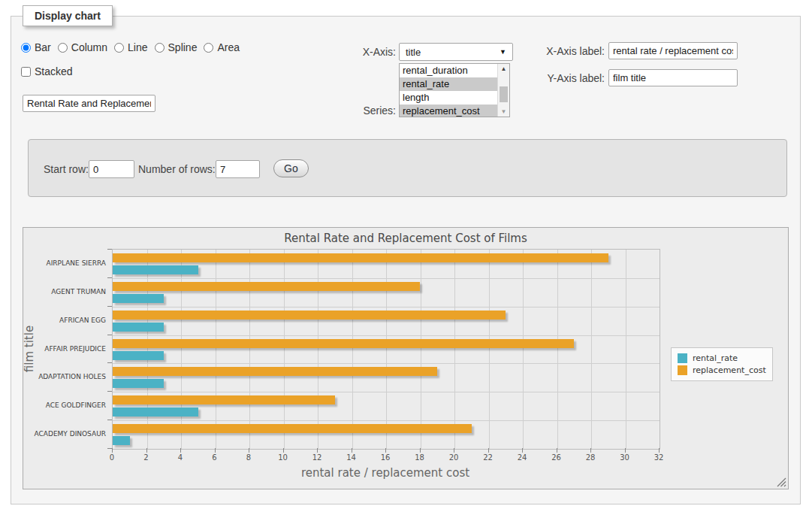 This screenshot has width=812, height=512. I want to click on x-tick-label: 18, so click(420, 457).